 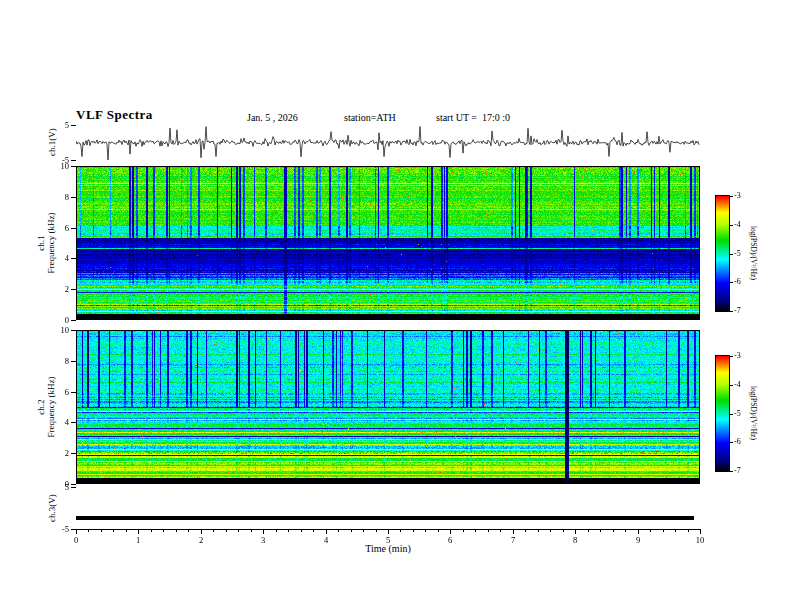 What do you see at coordinates (59, 529) in the screenshot?
I see `tick-label: -5` at bounding box center [59, 529].